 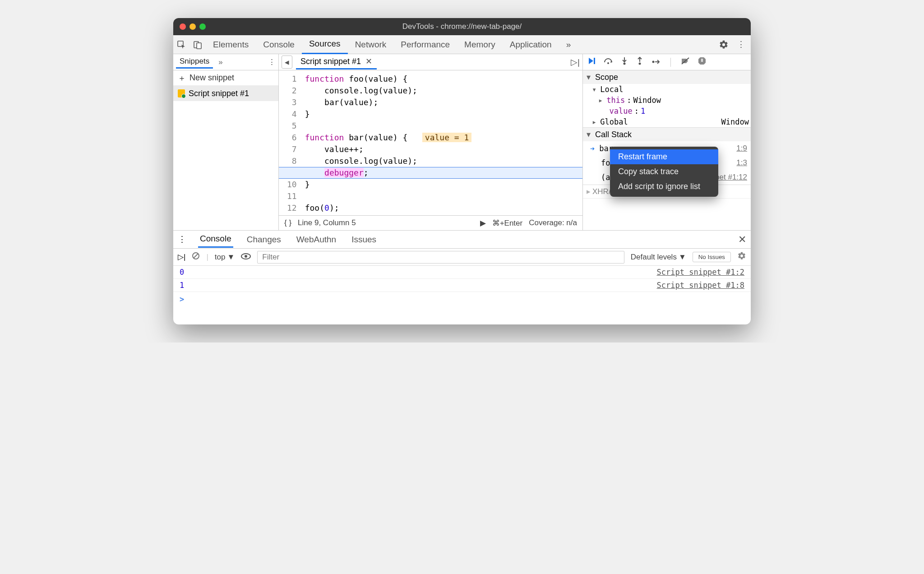 I want to click on snippet-file-icon, so click(x=181, y=93).